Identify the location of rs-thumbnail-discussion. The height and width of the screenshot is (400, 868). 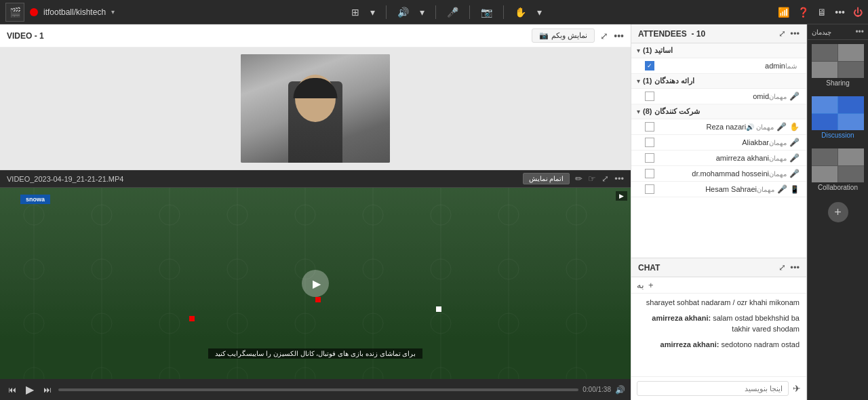
(838, 113).